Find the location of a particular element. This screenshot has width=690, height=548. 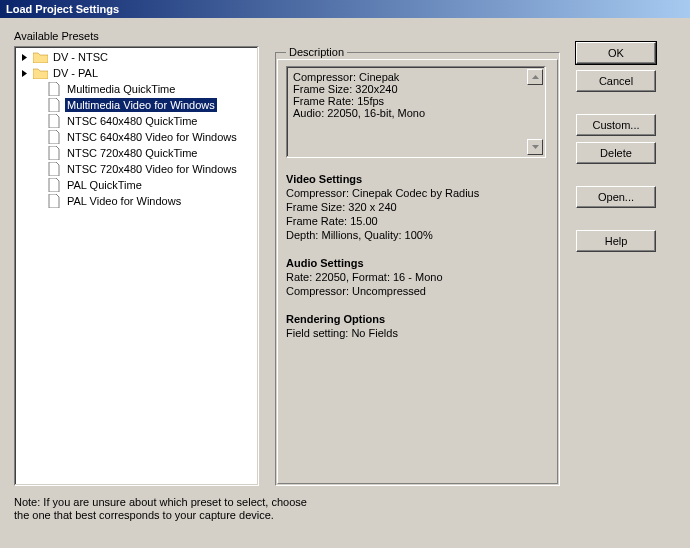

note-line: the one that best corresponds to your ca… is located at coordinates (345, 516).